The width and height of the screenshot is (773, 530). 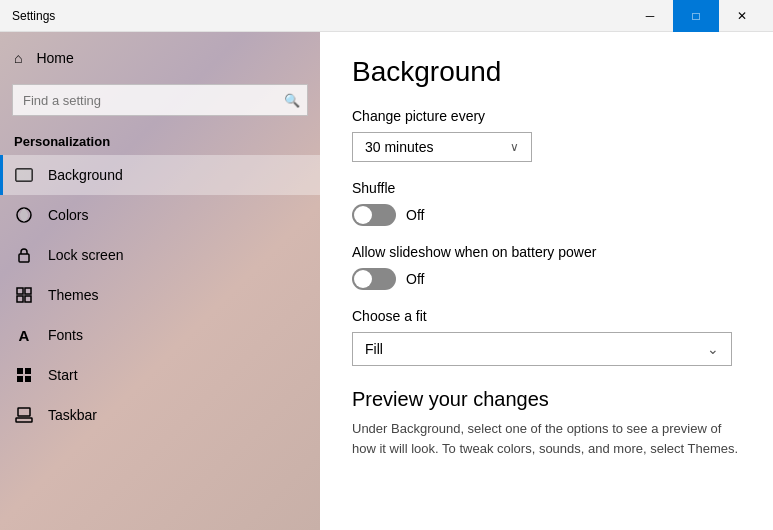 I want to click on fonts-icon: A, so click(x=24, y=335).